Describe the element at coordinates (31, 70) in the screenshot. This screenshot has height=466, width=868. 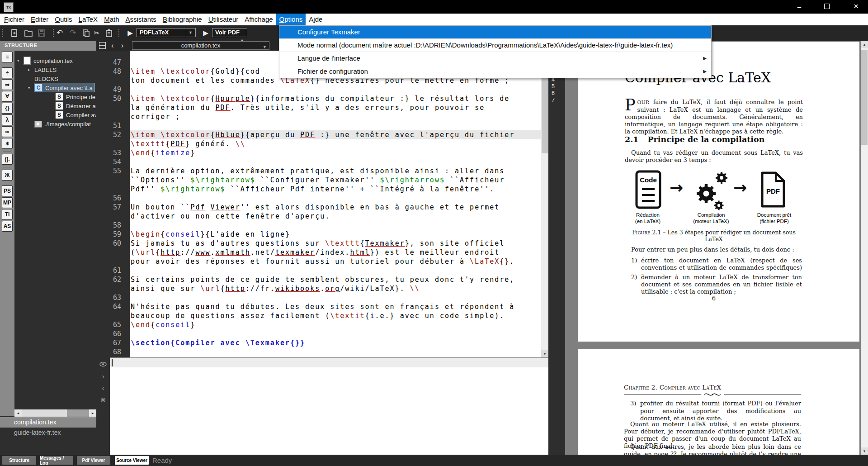
I see `expander-icon: ▸` at that location.